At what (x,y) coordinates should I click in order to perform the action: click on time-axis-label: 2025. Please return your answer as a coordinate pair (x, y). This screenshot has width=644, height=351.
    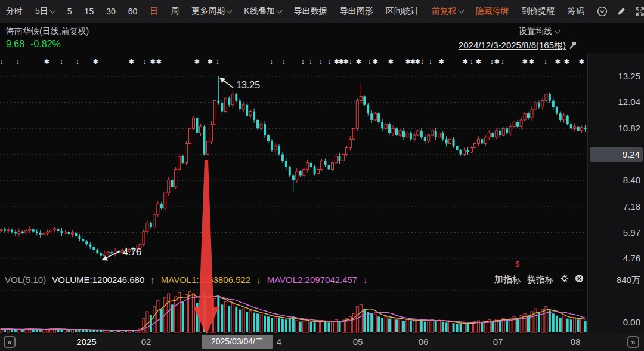
    Looking at the image, I should click on (86, 341).